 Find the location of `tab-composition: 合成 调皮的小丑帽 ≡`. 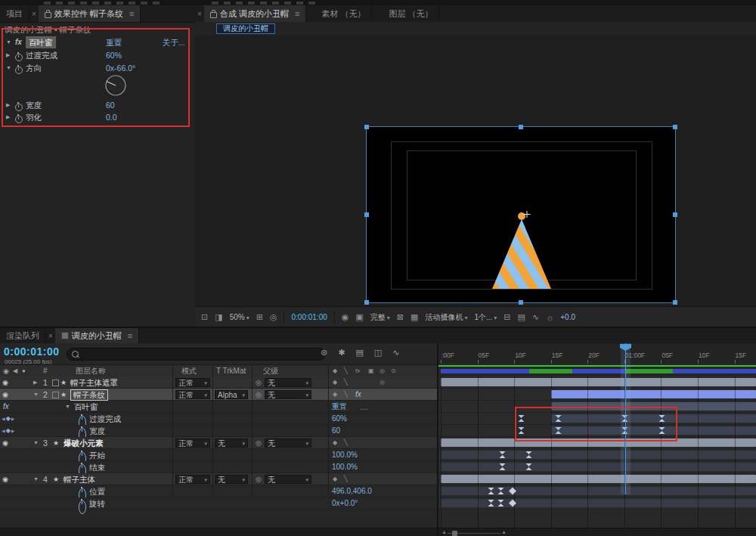

tab-composition: 合成 调皮的小丑帽 ≡ is located at coordinates (256, 14).